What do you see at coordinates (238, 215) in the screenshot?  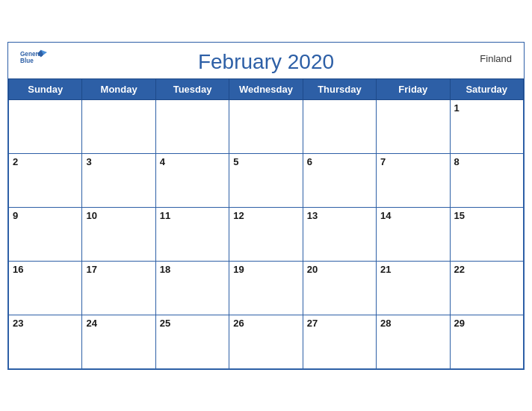 I see `day-number: 12` at bounding box center [238, 215].